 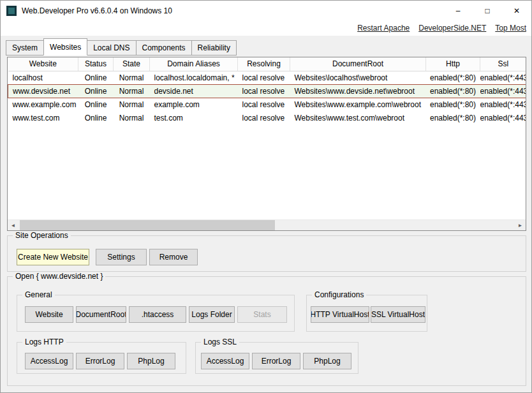 I want to click on column-header-http: Http, so click(x=453, y=64).